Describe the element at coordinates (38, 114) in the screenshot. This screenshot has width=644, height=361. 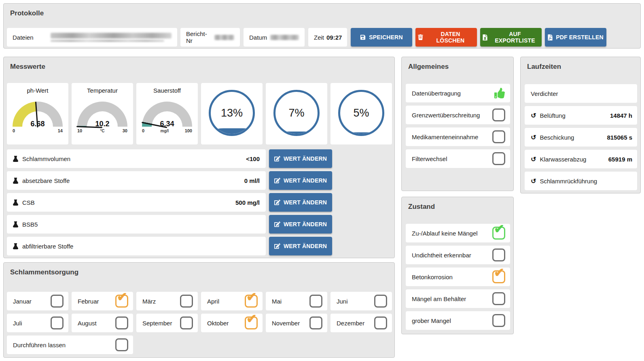
I see `gauge-arc-ph: 6.68` at that location.